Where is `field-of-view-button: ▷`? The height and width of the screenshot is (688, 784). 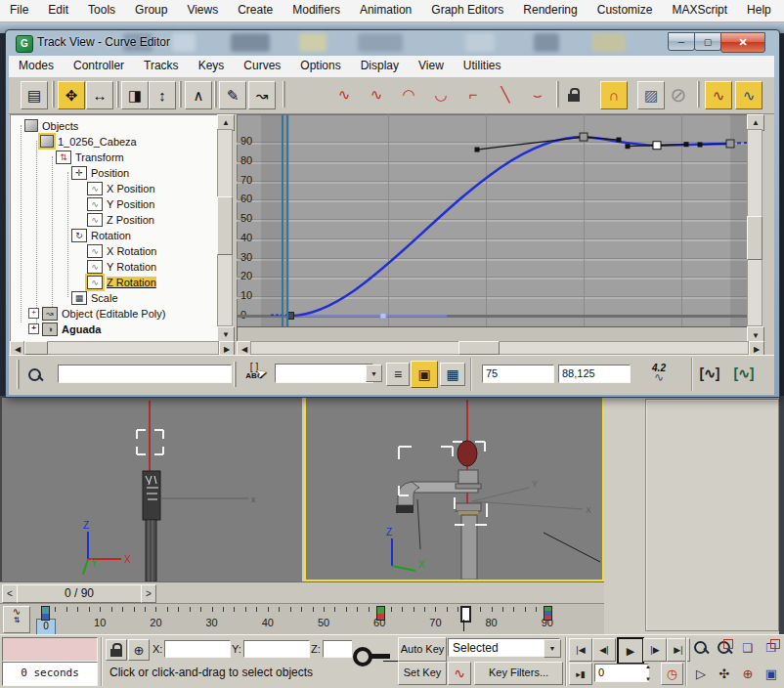
field-of-view-button: ▷ is located at coordinates (701, 673).